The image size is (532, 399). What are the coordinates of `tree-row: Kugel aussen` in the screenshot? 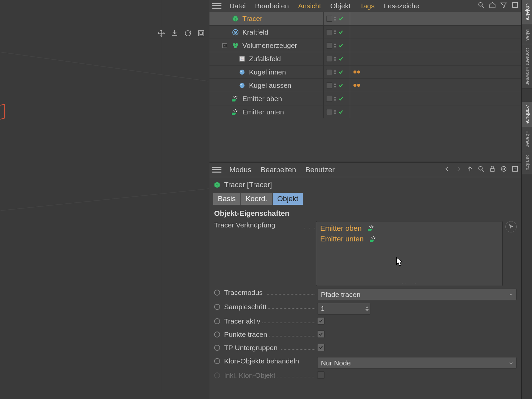 It's located at (365, 85).